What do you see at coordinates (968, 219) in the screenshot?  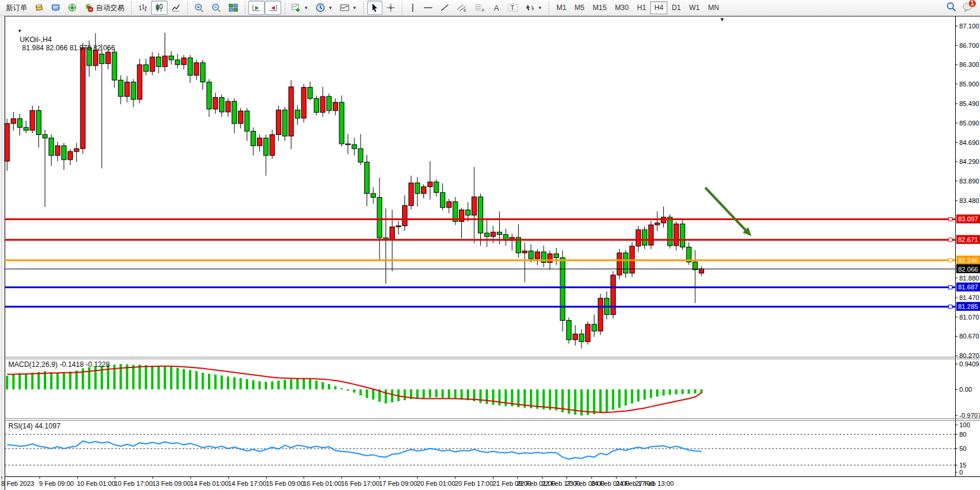 I see `price-badge-label: 83.097` at bounding box center [968, 219].